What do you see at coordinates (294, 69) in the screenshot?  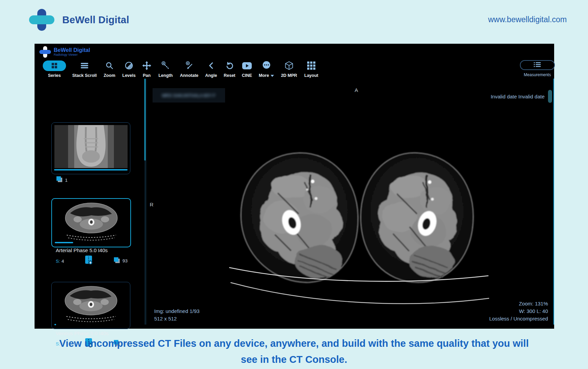 I see `toolbar: Series Stack Scroll Zoom Levels Pan` at bounding box center [294, 69].